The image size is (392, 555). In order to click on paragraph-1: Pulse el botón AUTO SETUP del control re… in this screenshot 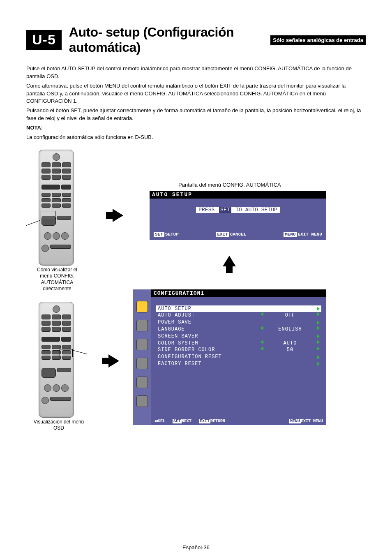, I will do `click(196, 73)`.